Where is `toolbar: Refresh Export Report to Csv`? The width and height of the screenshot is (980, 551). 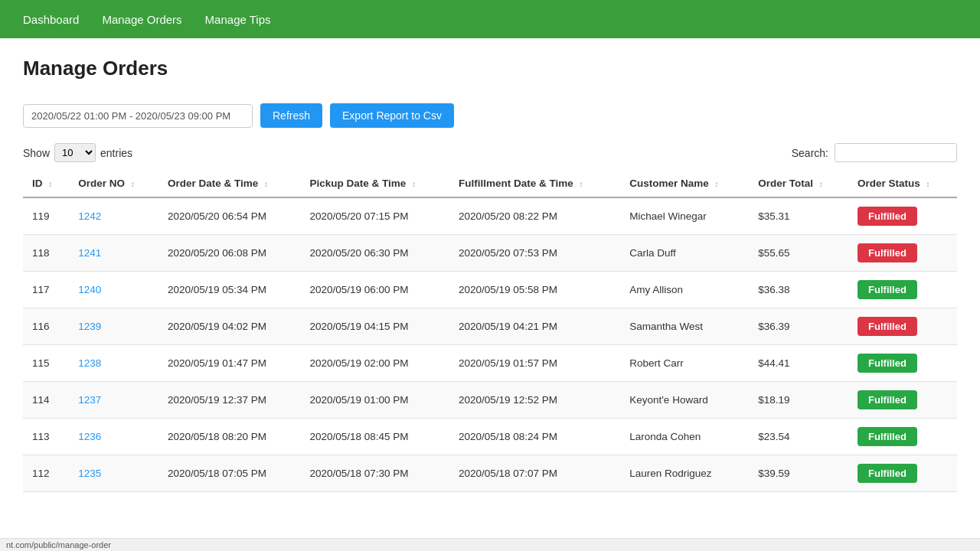 toolbar: Refresh Export Report to Csv is located at coordinates (490, 116).